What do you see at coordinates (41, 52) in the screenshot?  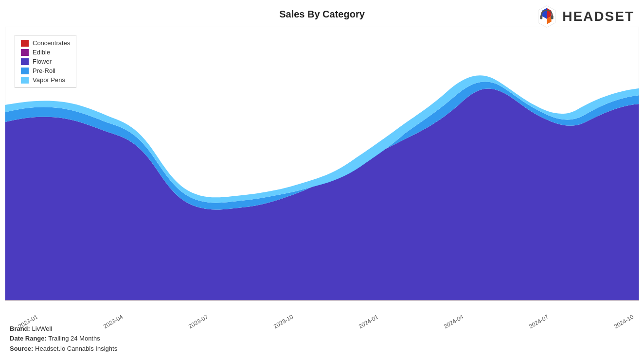 I see `legend-label-edible: Edible` at bounding box center [41, 52].